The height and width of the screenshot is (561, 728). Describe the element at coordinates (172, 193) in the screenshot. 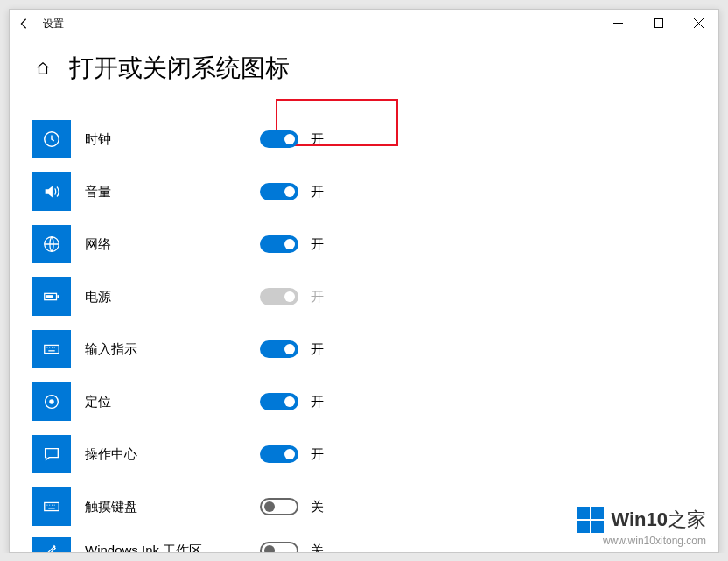

I see `row-label: 音量` at that location.